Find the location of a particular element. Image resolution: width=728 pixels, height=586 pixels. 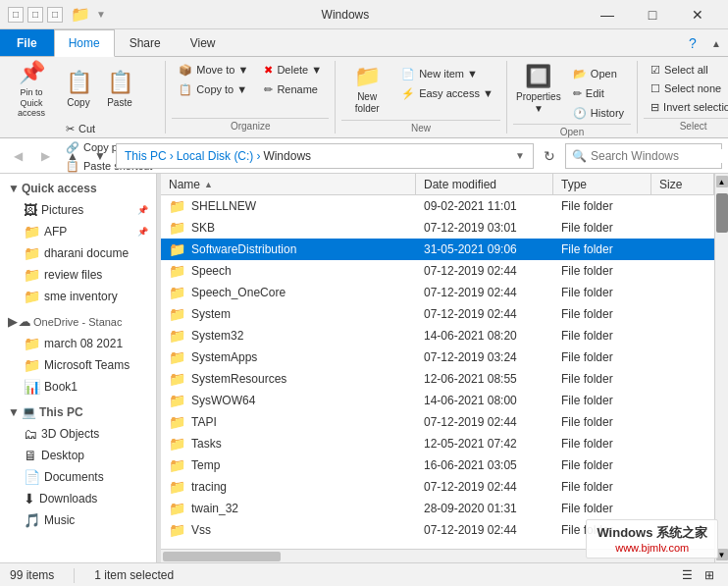

sidebar-item-march: 📁 march 08 2021 is located at coordinates (78, 344).